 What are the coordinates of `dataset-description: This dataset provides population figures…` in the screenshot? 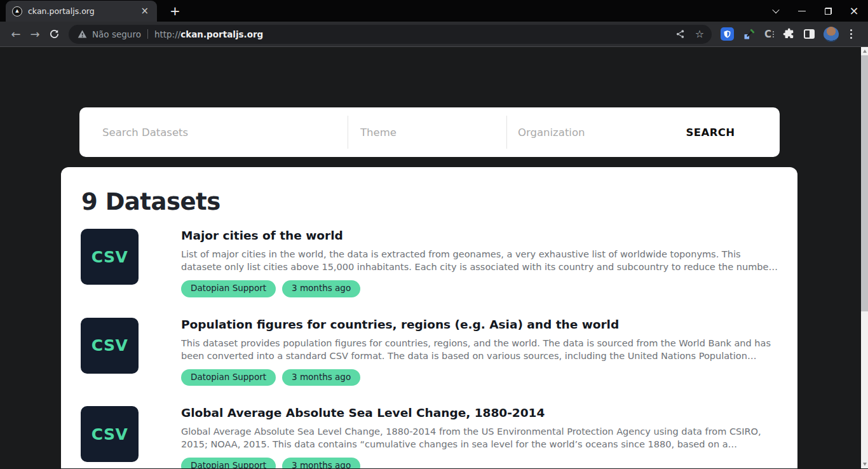 It's located at (480, 350).